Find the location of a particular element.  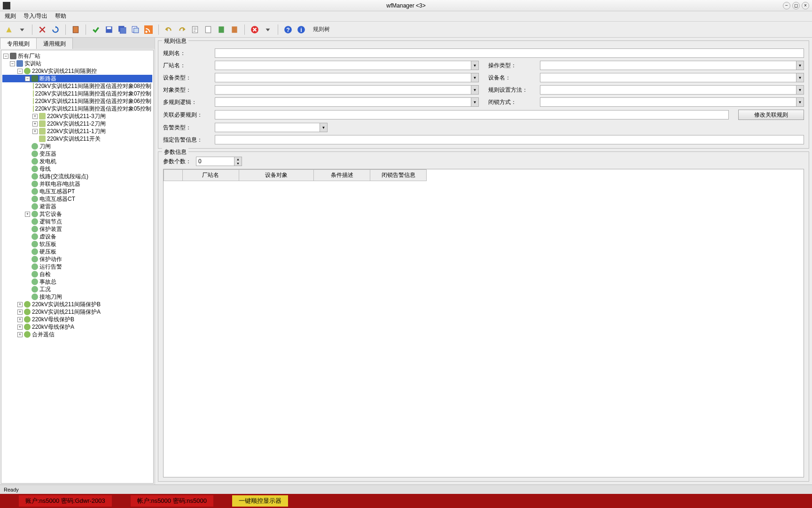

tree-sw211-2: +220kV实训线211-2刀闸 is located at coordinates (77, 124).